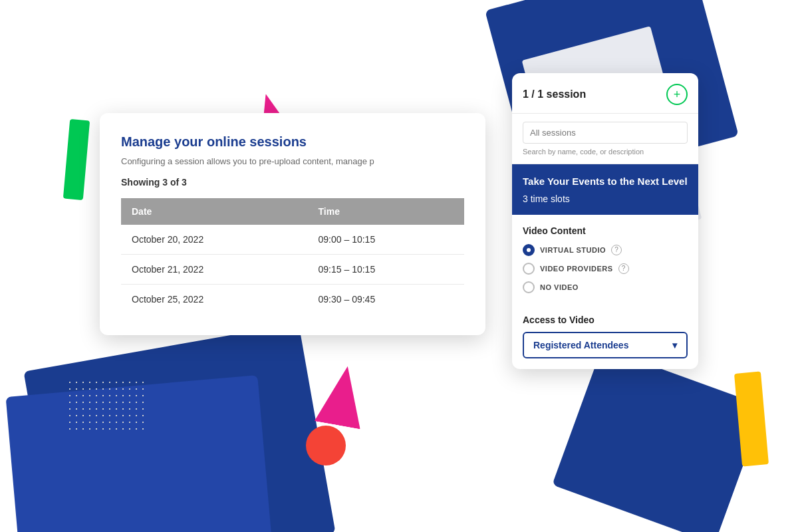  What do you see at coordinates (293, 211) in the screenshot?
I see `table-header-row: Date Time` at bounding box center [293, 211].